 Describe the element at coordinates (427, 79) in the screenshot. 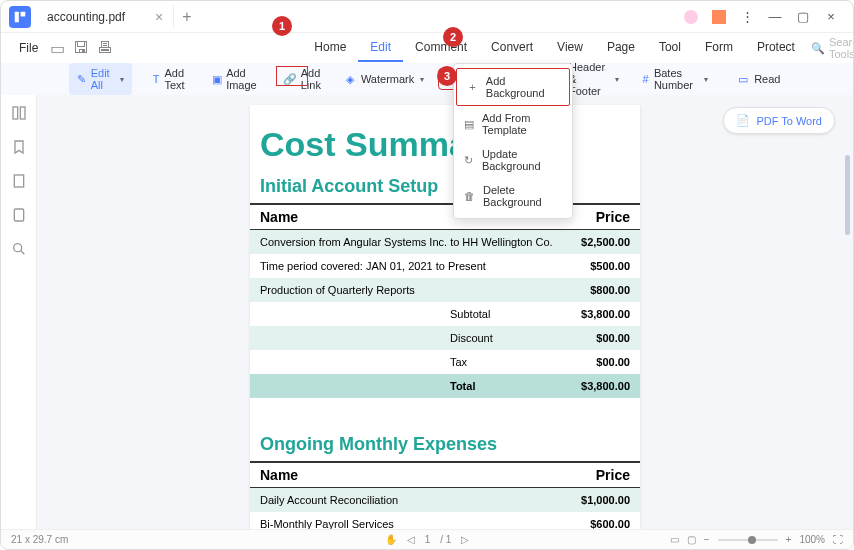

I see `edit-toolbar: ✎Edit All▾ TAdd Text ▣Add Image 🔗Add Lin…` at that location.